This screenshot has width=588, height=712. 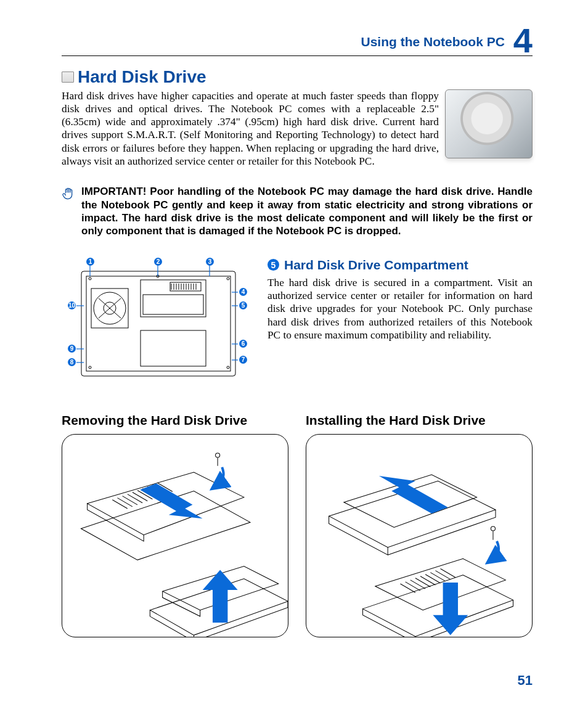 I want to click on laptop-bottom-diagram: 1 2 3 4 5 6 7 8 9 10, so click(x=157, y=325).